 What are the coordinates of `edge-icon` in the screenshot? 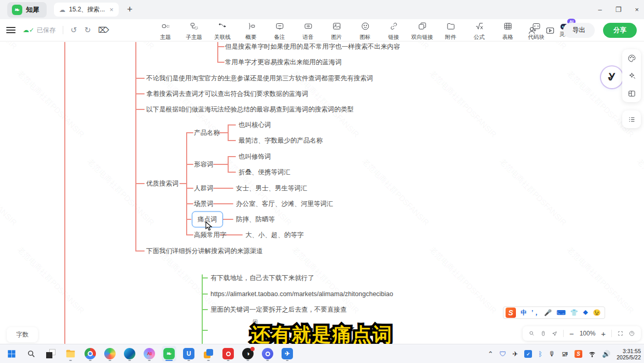 It's located at (130, 354).